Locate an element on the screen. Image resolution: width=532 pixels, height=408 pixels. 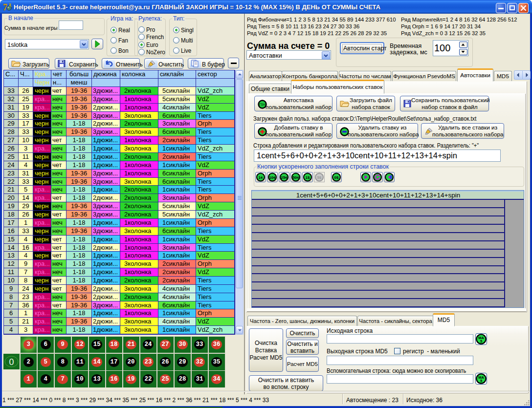
svg-text: 1¢ is located at coordinates (261, 178).